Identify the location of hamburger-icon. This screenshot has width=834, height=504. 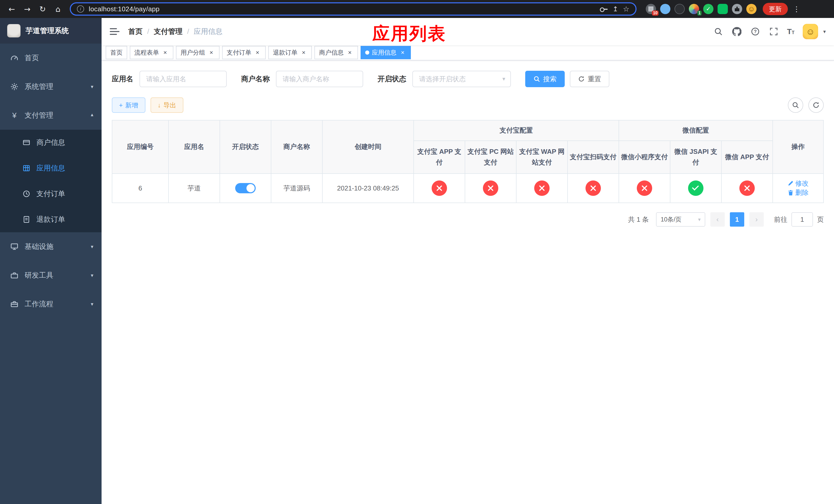
(115, 31).